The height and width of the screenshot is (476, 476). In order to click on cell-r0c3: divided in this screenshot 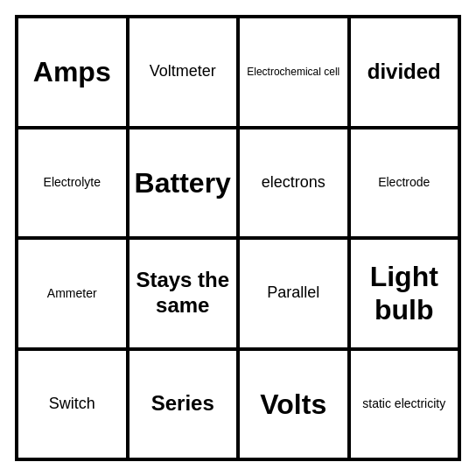, I will do `click(404, 72)`.